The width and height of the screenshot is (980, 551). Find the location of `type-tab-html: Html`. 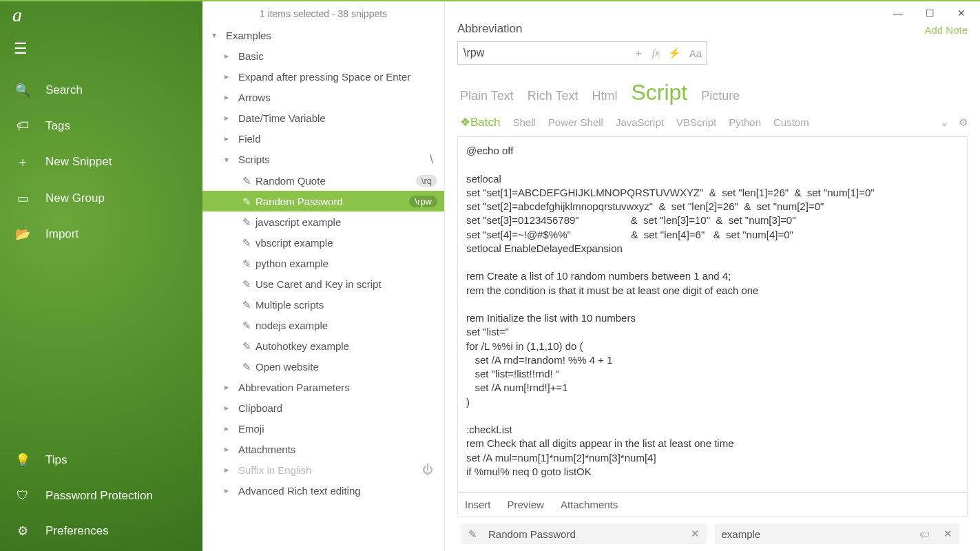

type-tab-html: Html is located at coordinates (605, 96).